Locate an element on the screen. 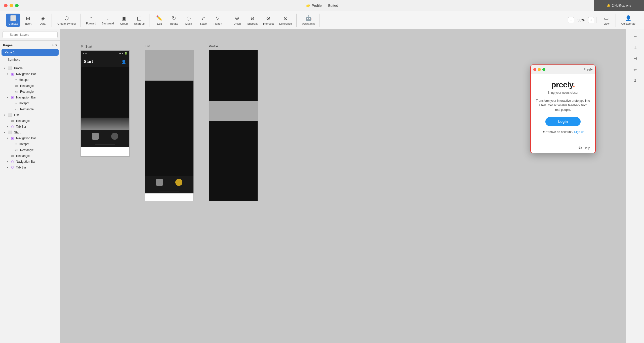  layer-profile: ▾ ⬜ Profile is located at coordinates (30, 68).